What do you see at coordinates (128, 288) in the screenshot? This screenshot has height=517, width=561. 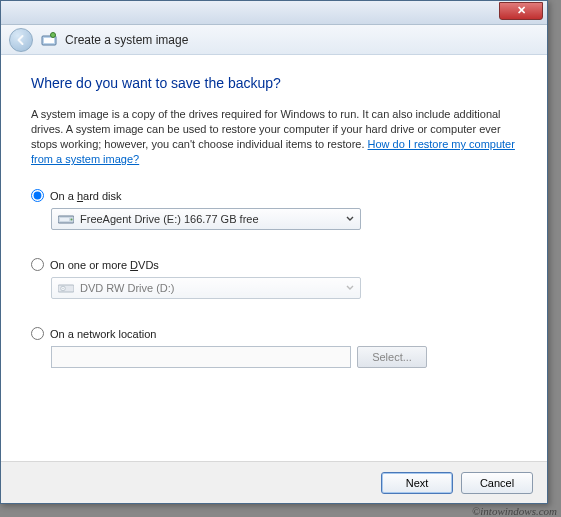 I see `dvd-selected: DVD RW Drive (D:)` at bounding box center [128, 288].